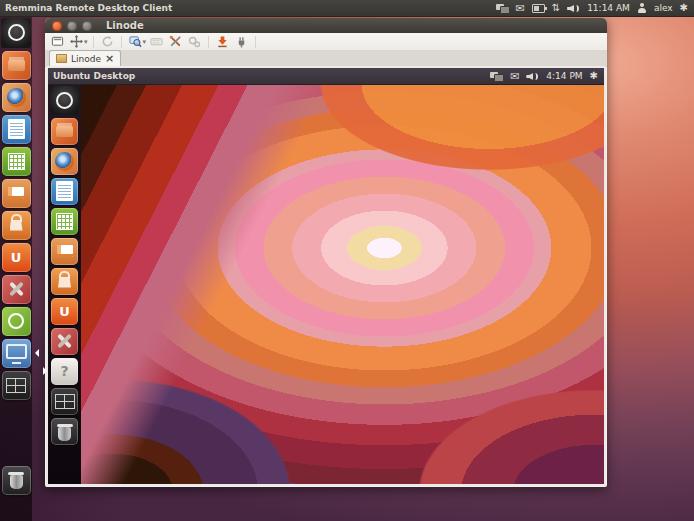  I want to click on remote-launcher-item-libreoffice-writer, so click(64, 192).